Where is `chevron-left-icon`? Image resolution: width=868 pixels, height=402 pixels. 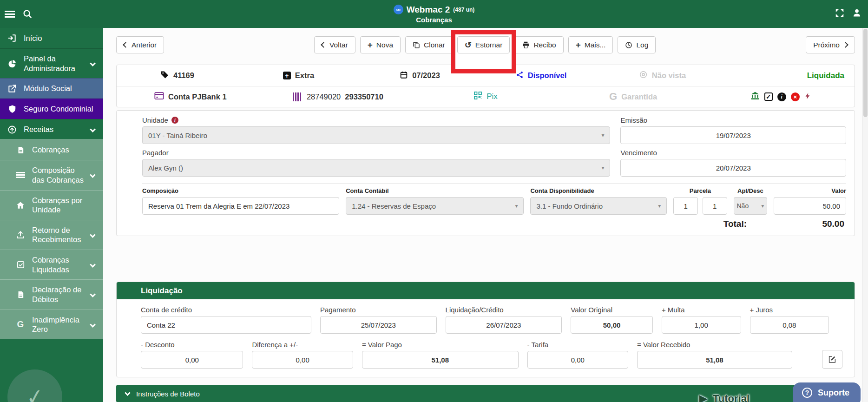 chevron-left-icon is located at coordinates (125, 45).